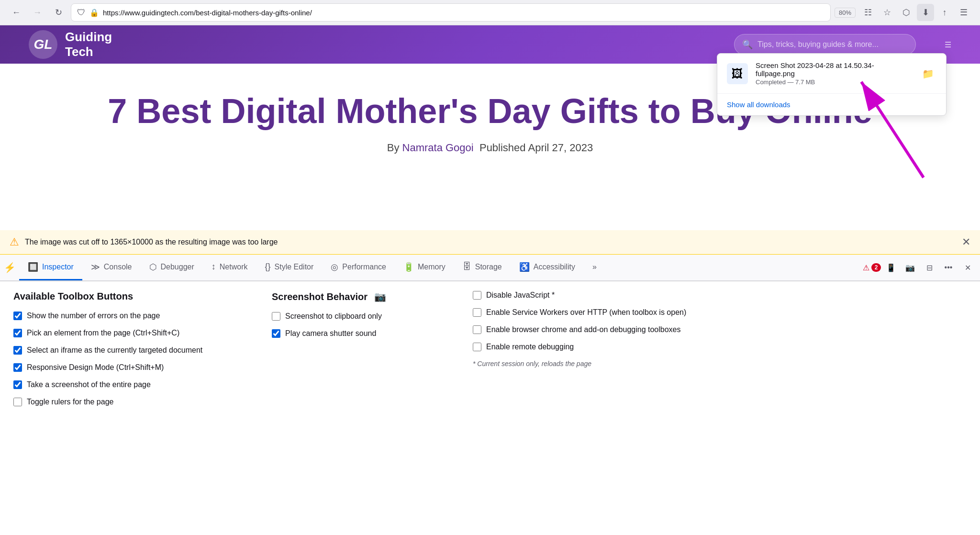 This screenshot has width=980, height=535. Describe the element at coordinates (891, 268) in the screenshot. I see `responsive-icon: 📱` at that location.